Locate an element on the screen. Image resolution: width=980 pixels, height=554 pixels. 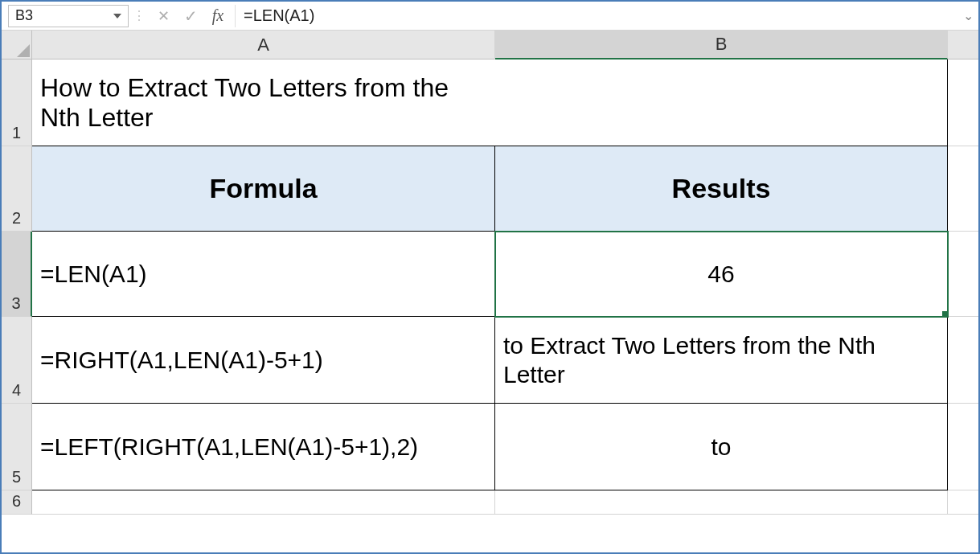
cell-a1: How to Extract Two Letters from the Nth … is located at coordinates (264, 103).